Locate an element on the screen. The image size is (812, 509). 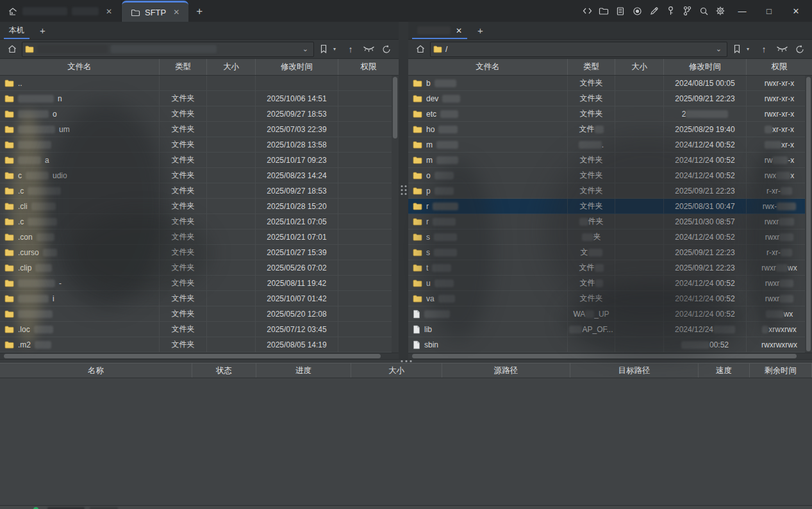
local-file-row-9: .c文件夹2025/10/21 07:05 is located at coordinates (199, 222).